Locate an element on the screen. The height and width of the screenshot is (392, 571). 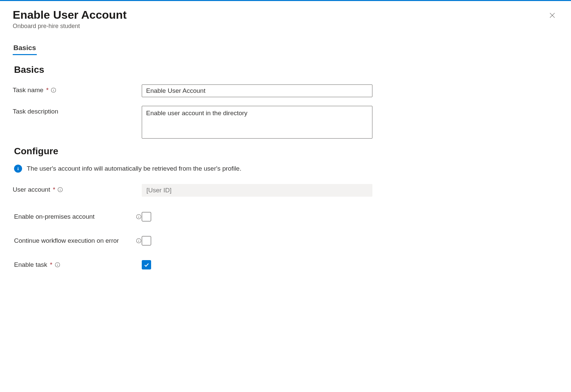
label-task-description-text: Task description is located at coordinates (35, 112).